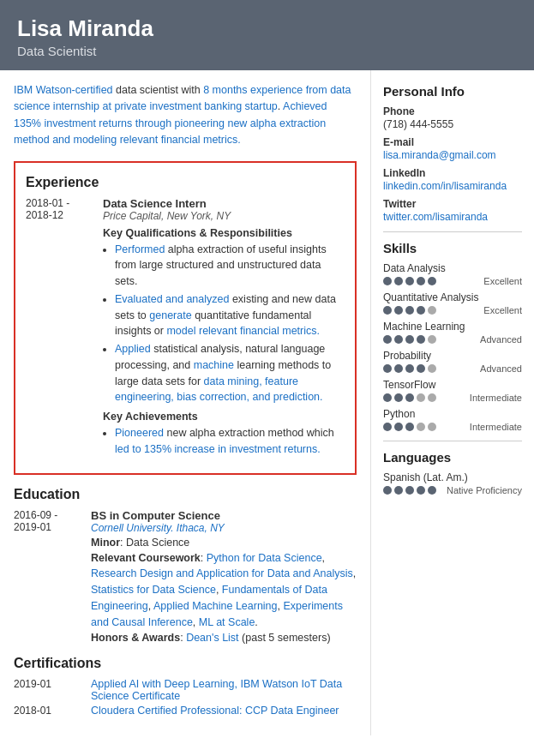 The image size is (534, 756). I want to click on list-item: Applied statistical analysis, natural la…, so click(230, 374).